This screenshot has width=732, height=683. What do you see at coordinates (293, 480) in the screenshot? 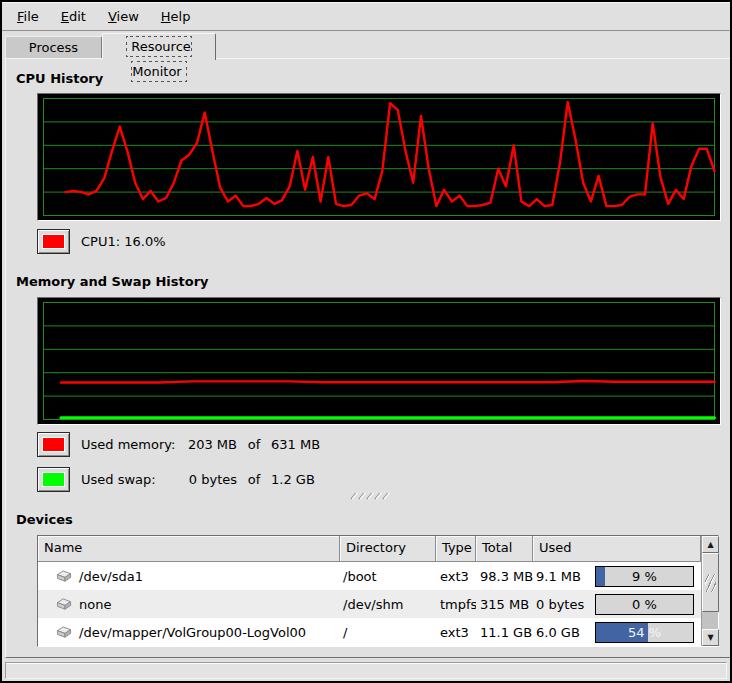
I see `swap-total-value: 1.2 GB` at bounding box center [293, 480].